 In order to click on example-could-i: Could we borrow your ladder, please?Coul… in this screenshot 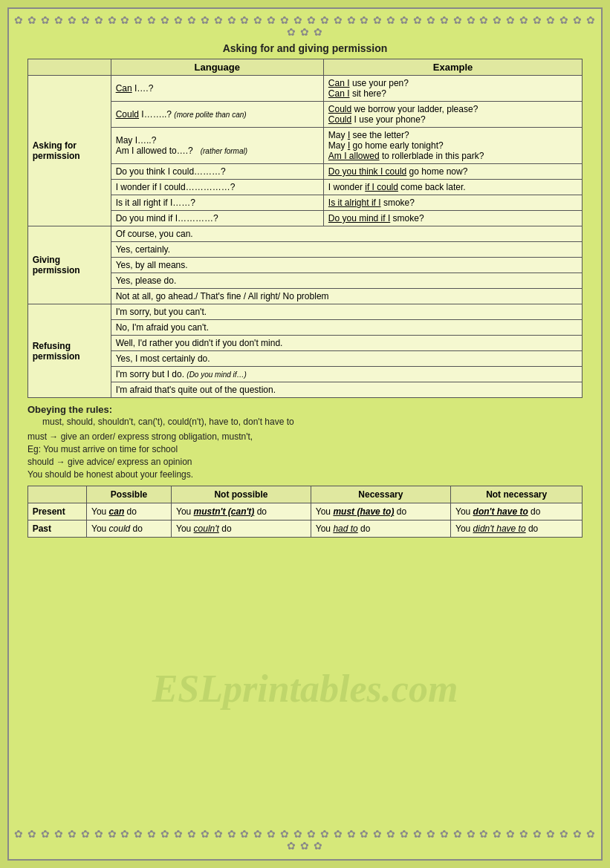, I will do `click(452, 114)`.